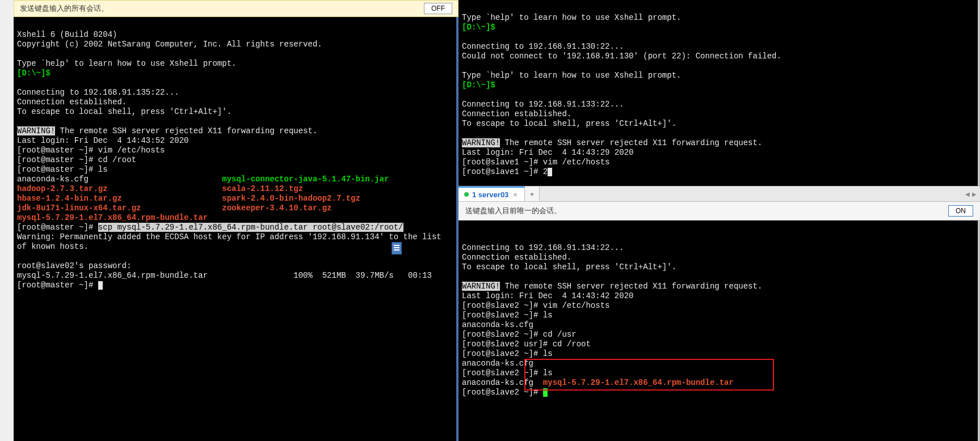  What do you see at coordinates (513, 211) in the screenshot?
I see `banner-text: 送键盘输入目前唯一的会话。` at bounding box center [513, 211].